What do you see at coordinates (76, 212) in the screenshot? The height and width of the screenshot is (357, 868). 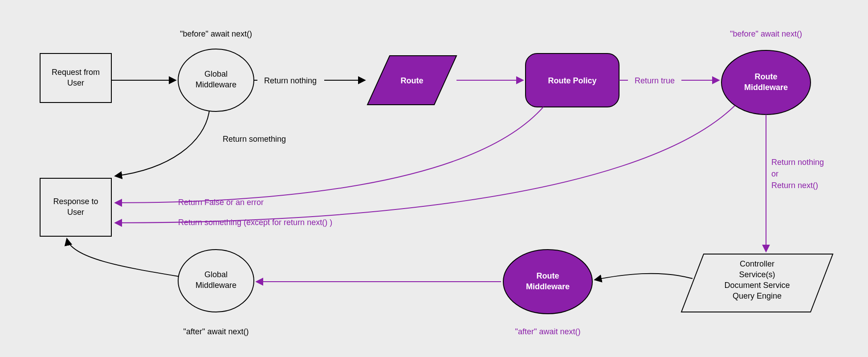 I see `response-label-l2: User` at bounding box center [76, 212].